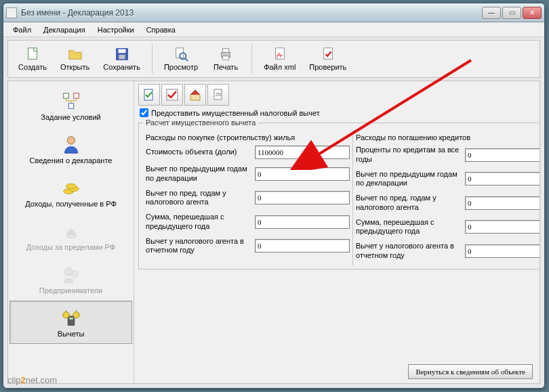  Describe the element at coordinates (71, 188) in the screenshot. I see `income-ru-icon` at that location.